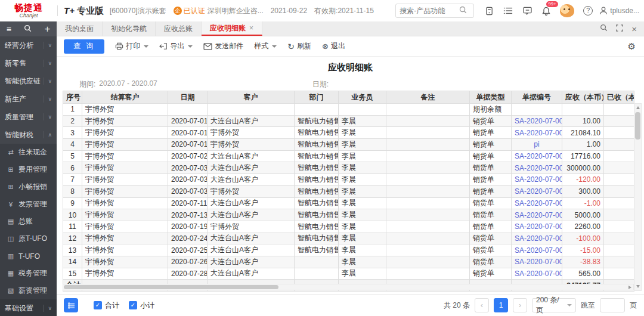  Describe the element at coordinates (47, 29) in the screenshot. I see `add-icon: +` at that location.